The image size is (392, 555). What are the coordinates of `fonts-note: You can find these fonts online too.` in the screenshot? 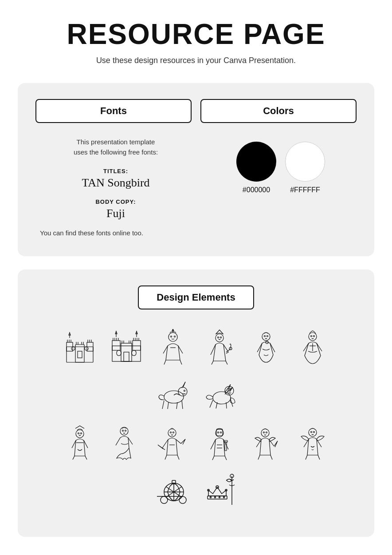 It's located at (116, 233).